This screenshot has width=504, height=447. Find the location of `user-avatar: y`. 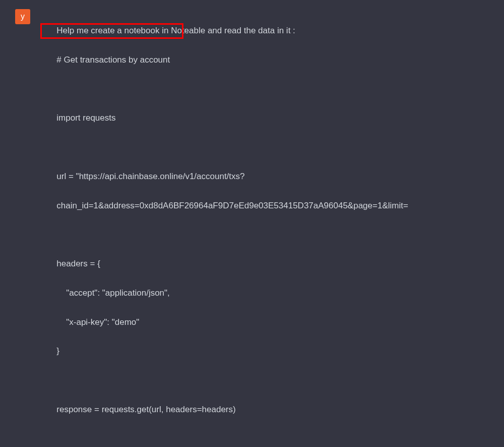

user-avatar: y is located at coordinates (23, 17).